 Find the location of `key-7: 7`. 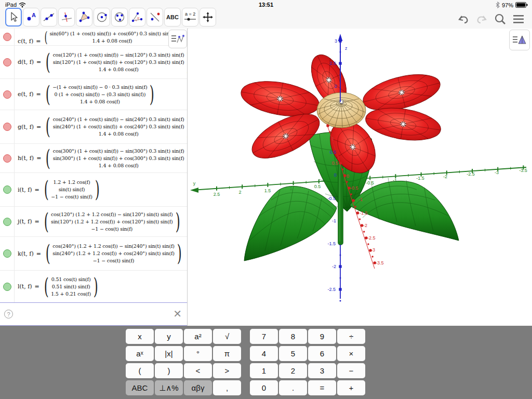

key-7: 7 is located at coordinates (264, 337).